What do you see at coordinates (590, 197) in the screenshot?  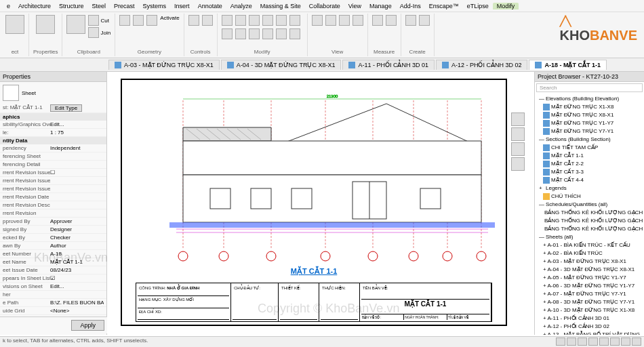 I see `tree-node: CHÚ THÍCH` at bounding box center [590, 197].